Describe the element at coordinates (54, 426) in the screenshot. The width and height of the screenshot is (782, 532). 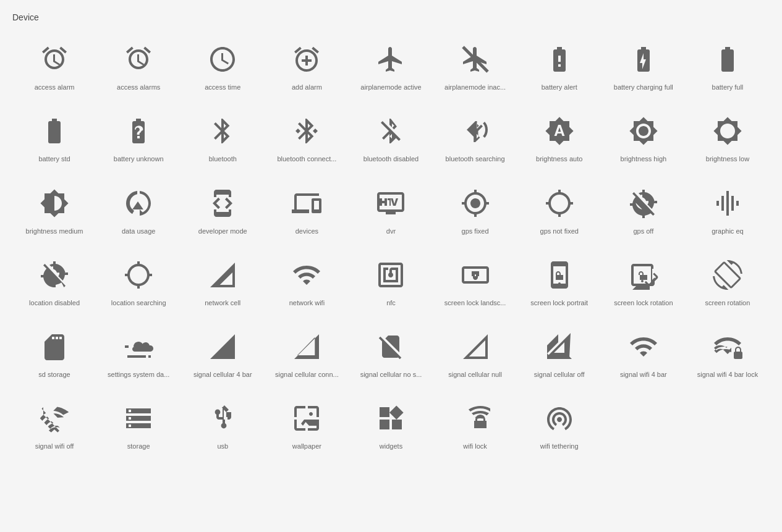
I see `list-item: signal wifi off` at that location.